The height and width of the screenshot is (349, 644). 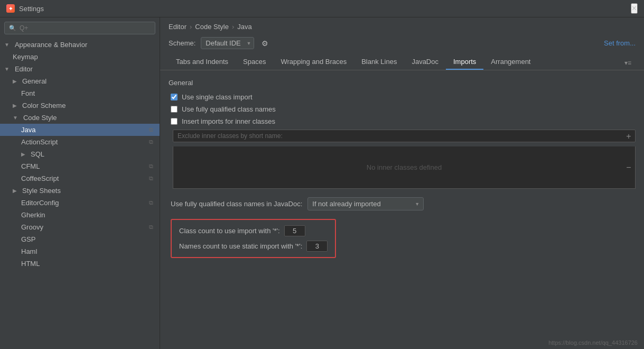 I want to click on tab-tabs-indents: Tabs and Indents, so click(x=202, y=62).